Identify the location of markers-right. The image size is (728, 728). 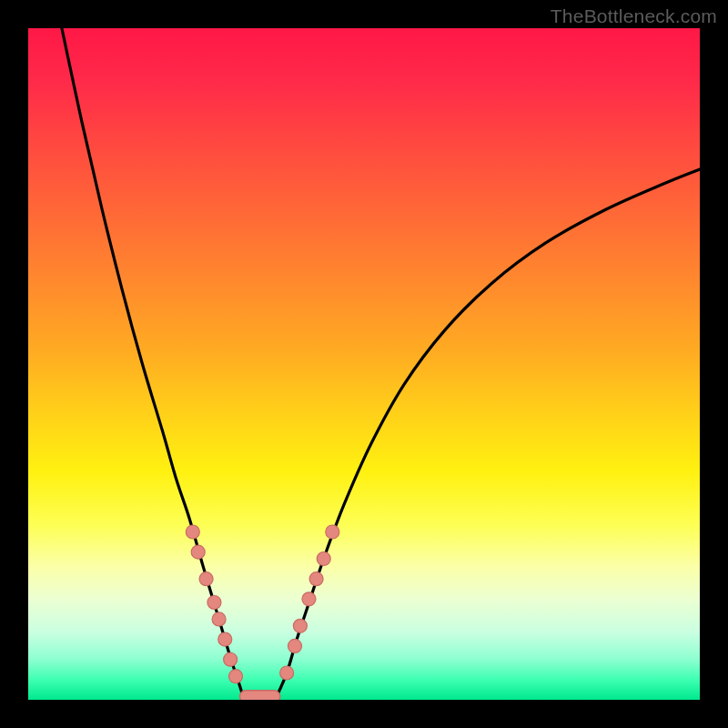
(309, 602).